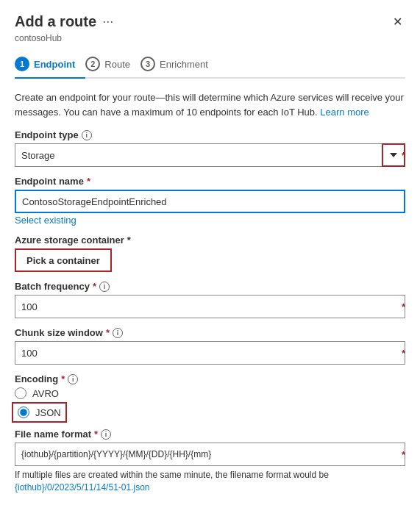  I want to click on encoding-group: Encoding * i AVRO JSON, so click(210, 397).